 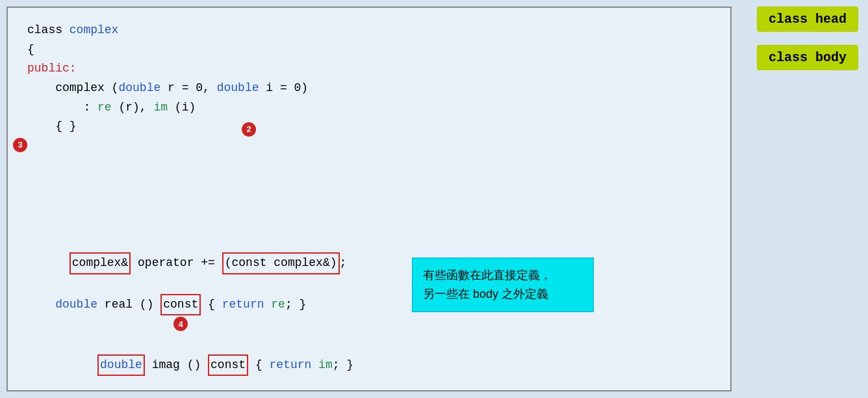 What do you see at coordinates (52, 68) in the screenshot?
I see `kw-public: public:` at bounding box center [52, 68].